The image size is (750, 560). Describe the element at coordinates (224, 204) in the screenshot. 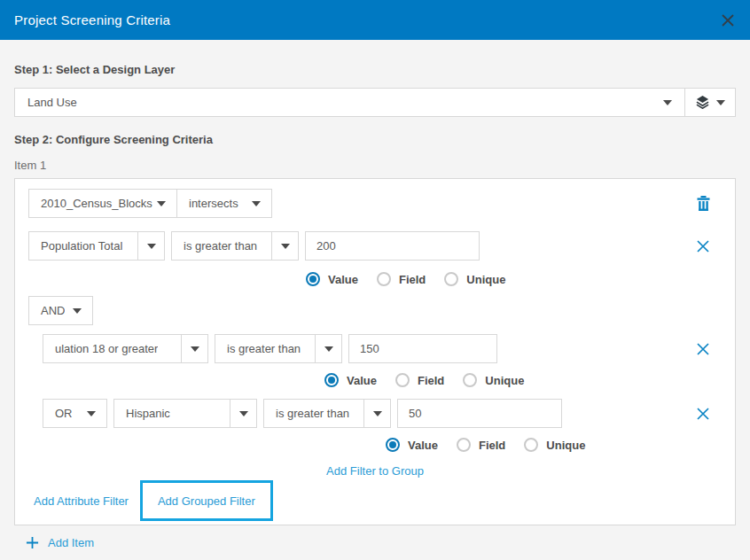

I see `spatial-operator-select: intersects` at that location.